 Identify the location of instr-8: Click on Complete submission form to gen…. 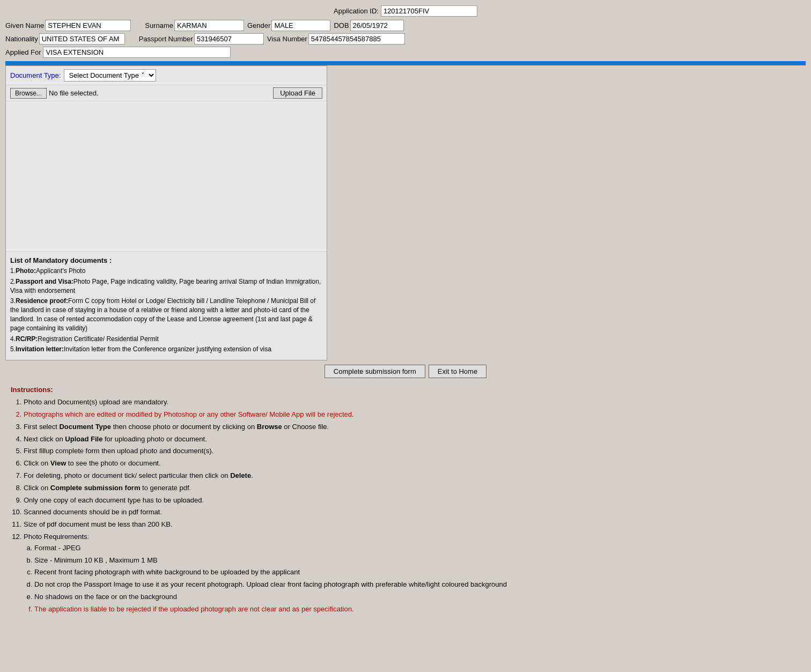
(412, 488).